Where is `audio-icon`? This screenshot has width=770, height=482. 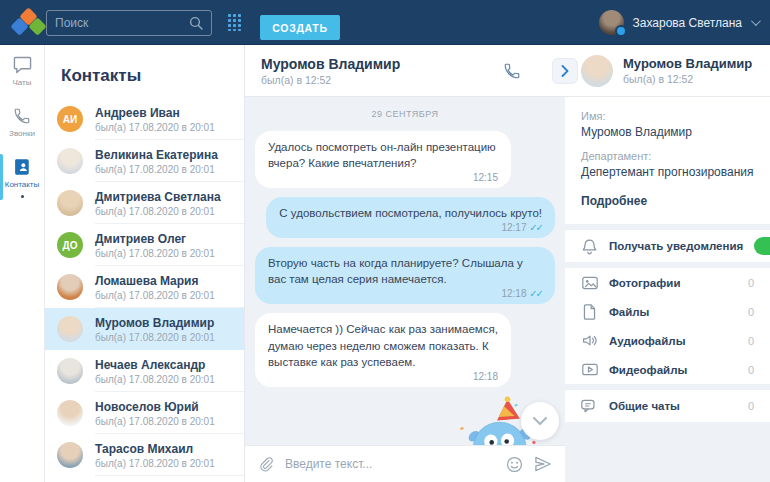 audio-icon is located at coordinates (590, 340).